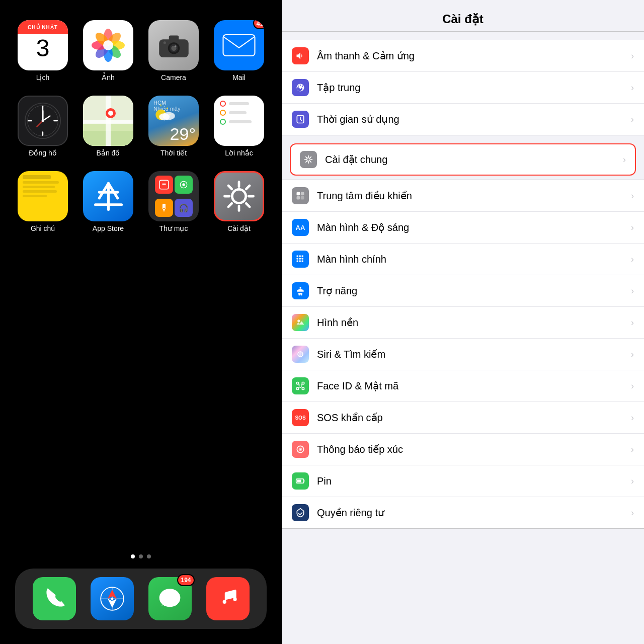 The image size is (644, 644). What do you see at coordinates (141, 599) in the screenshot?
I see `dock: 194` at bounding box center [141, 599].